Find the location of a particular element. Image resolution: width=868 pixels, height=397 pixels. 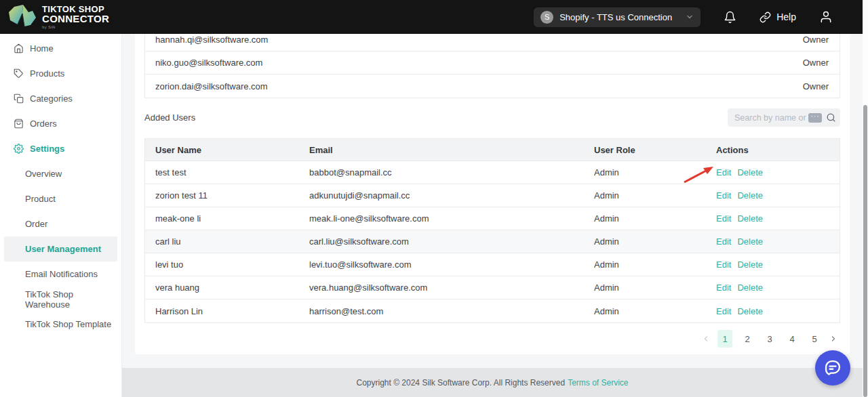

pagination-page-1: 1 is located at coordinates (725, 339).